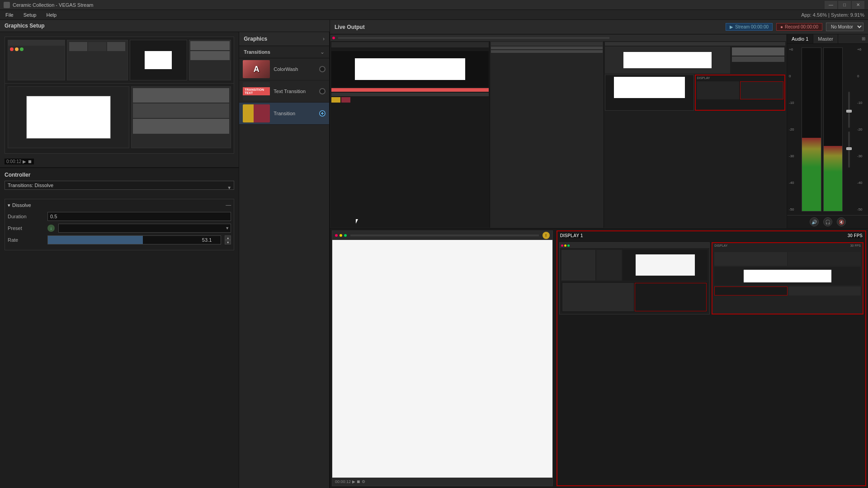 The height and width of the screenshot is (488, 868). What do you see at coordinates (228, 238) in the screenshot?
I see `rate-increment-button: ▲` at bounding box center [228, 238].